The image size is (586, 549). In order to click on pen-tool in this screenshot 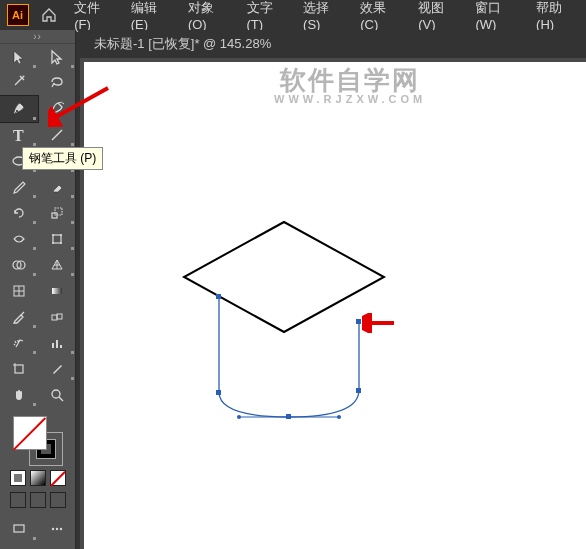, I will do `click(19, 109)`.